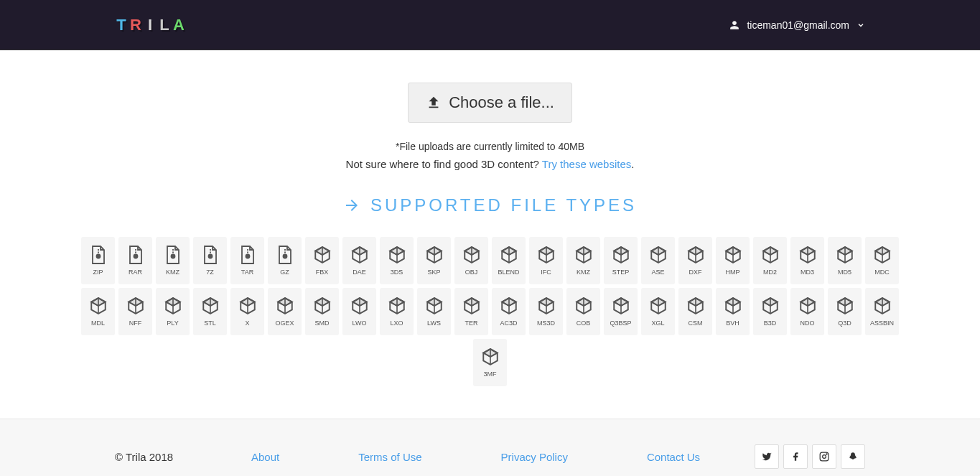  What do you see at coordinates (797, 25) in the screenshot?
I see `user-menu: ticeman01@gmail.com` at bounding box center [797, 25].